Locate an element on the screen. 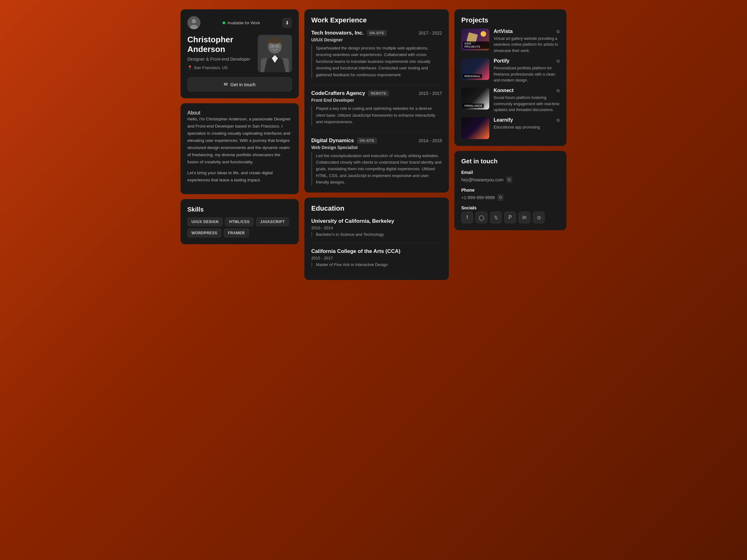 The height and width of the screenshot is (560, 747). facebook-icon: f is located at coordinates (467, 217).